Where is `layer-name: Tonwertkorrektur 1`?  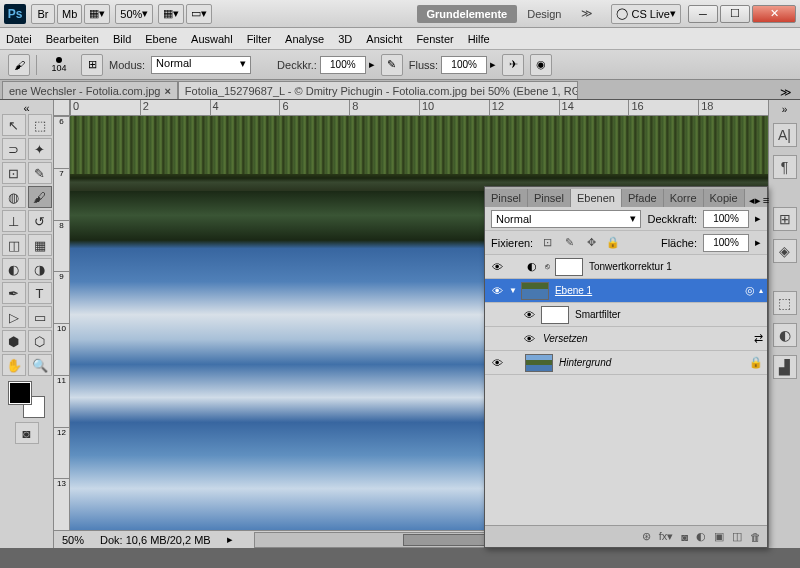 layer-name: Tonwertkorrektur 1 is located at coordinates (675, 266).